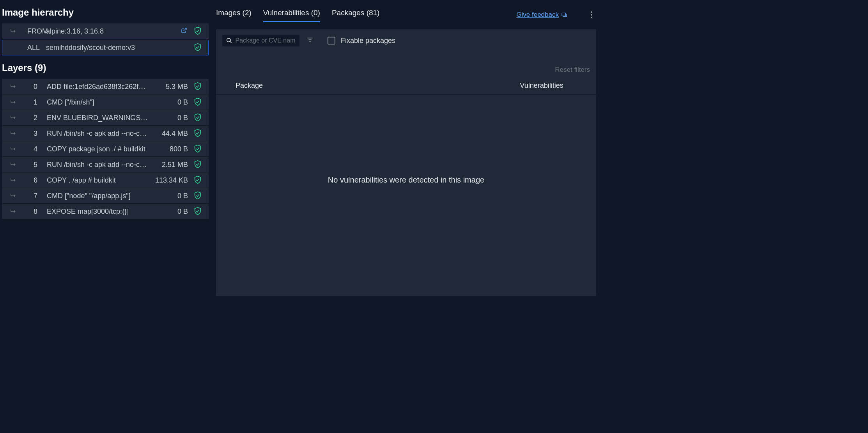 This screenshot has width=868, height=433. Describe the element at coordinates (542, 15) in the screenshot. I see `give-feedback-link: Give feedback` at that location.